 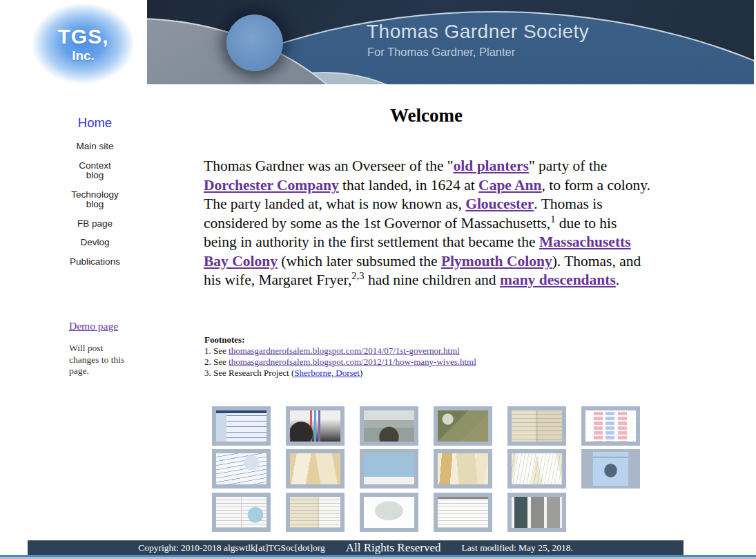 I want to click on footer: Copyright: 2010-2018 algswtlk[at]TGSoc[d…, so click(x=356, y=547).